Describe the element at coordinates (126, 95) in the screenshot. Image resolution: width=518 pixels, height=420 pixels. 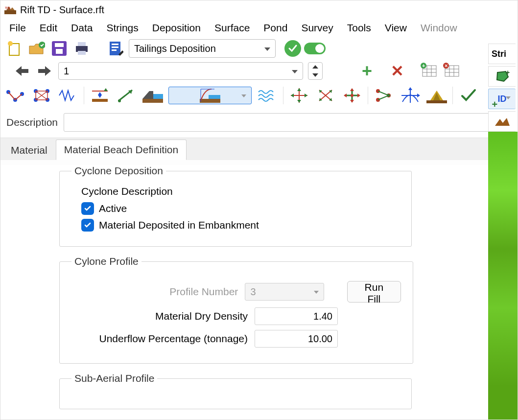
I see `slope-up-icon` at that location.